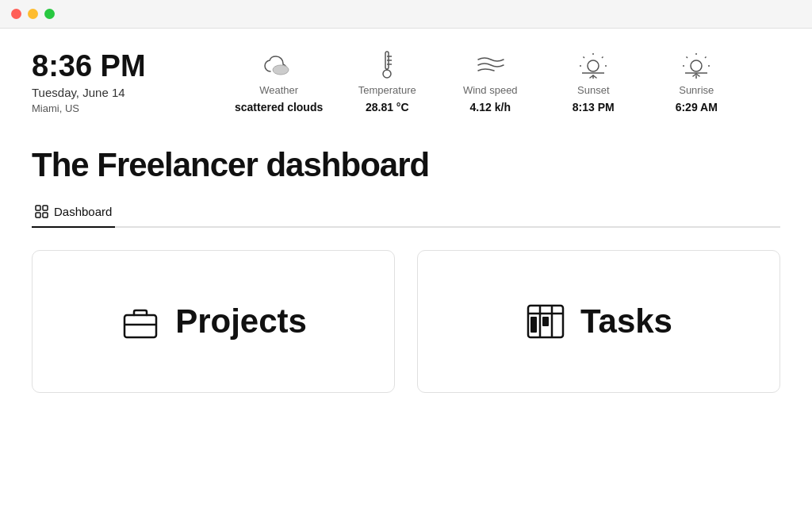 The width and height of the screenshot is (812, 508). Describe the element at coordinates (490, 90) in the screenshot. I see `wind-label: Wind speed` at that location.